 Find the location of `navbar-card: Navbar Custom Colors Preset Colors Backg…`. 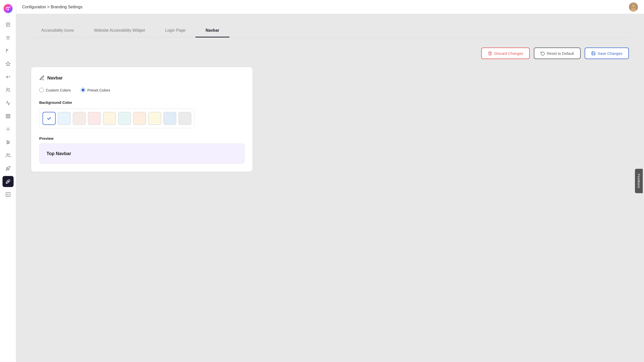

navbar-card: Navbar Custom Colors Preset Colors Backg… is located at coordinates (142, 119).